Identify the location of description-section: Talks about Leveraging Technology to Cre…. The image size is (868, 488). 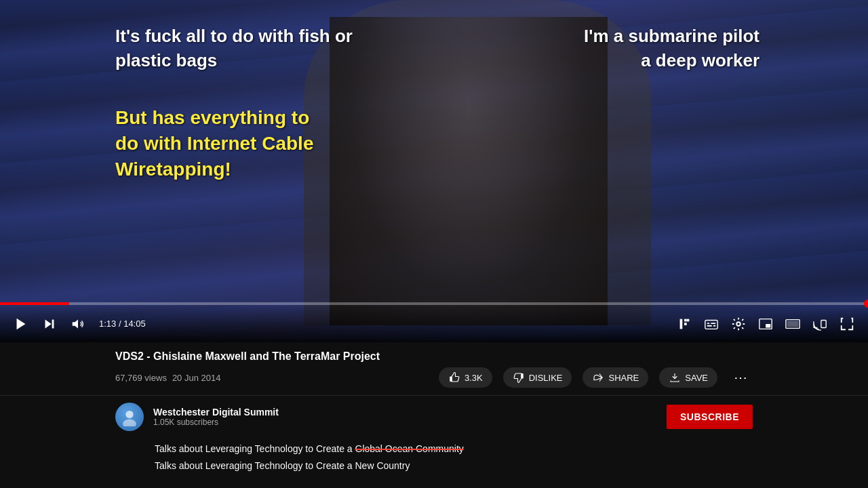
(434, 459).